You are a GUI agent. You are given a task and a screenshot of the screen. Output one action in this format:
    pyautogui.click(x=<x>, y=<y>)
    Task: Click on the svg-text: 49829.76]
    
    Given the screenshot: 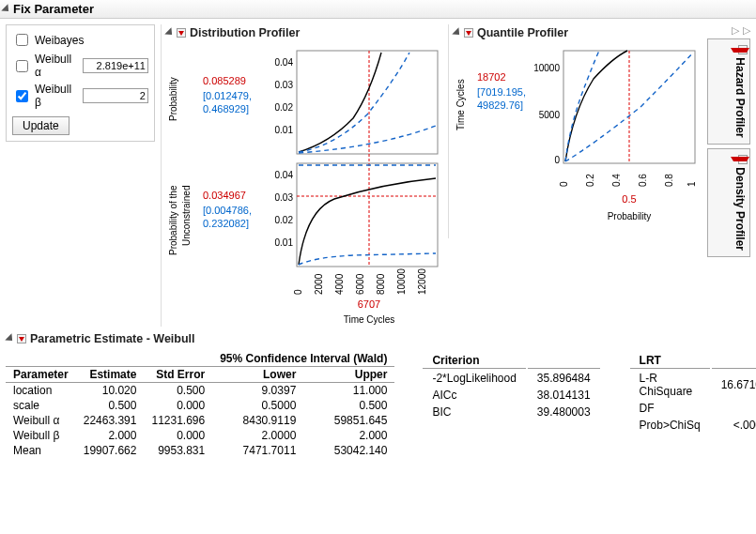 What is the action you would take?
    pyautogui.click(x=500, y=105)
    